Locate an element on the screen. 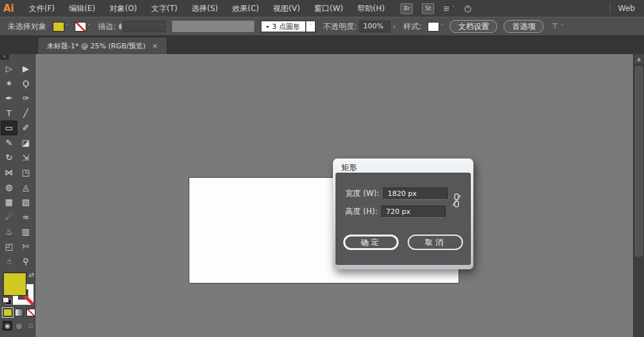  menu-item: 对象(O) is located at coordinates (124, 8).